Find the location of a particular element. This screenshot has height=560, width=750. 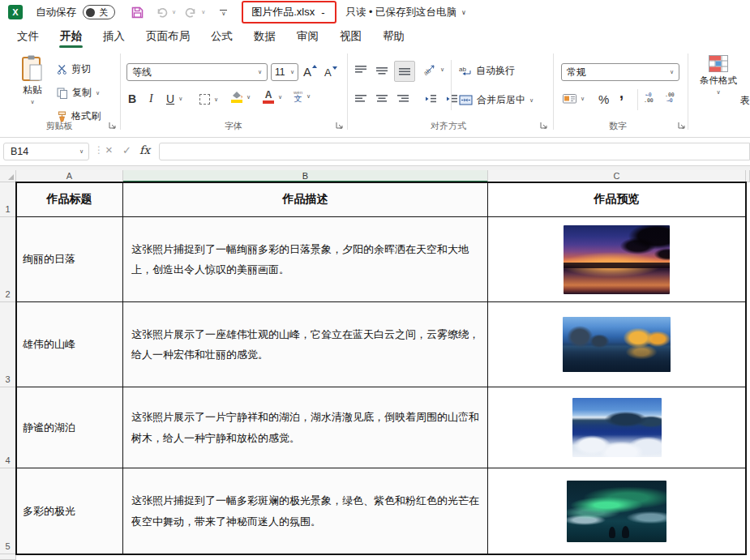

svg-text: ab is located at coordinates (462, 70).